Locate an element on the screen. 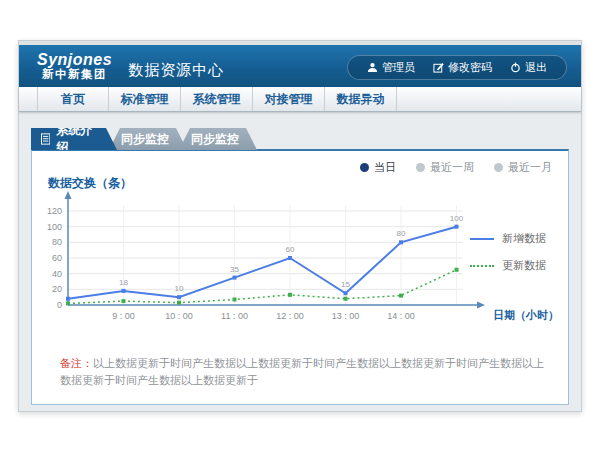 The width and height of the screenshot is (600, 450). user-menu-logout-label: 退出 is located at coordinates (536, 68).